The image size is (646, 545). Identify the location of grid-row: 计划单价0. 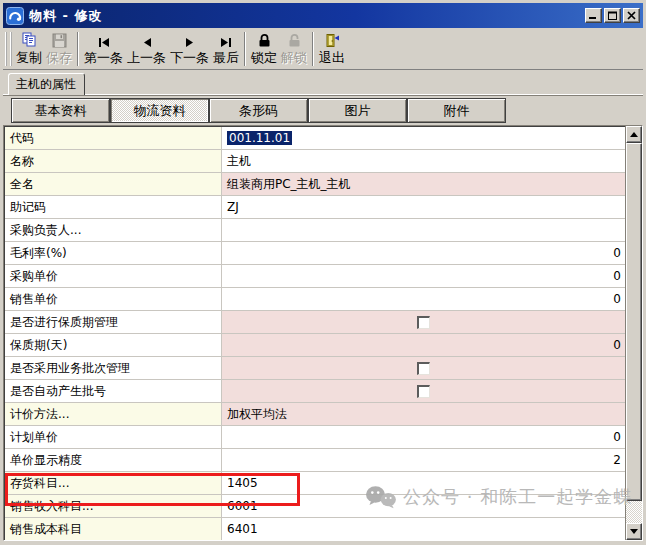
(315, 438).